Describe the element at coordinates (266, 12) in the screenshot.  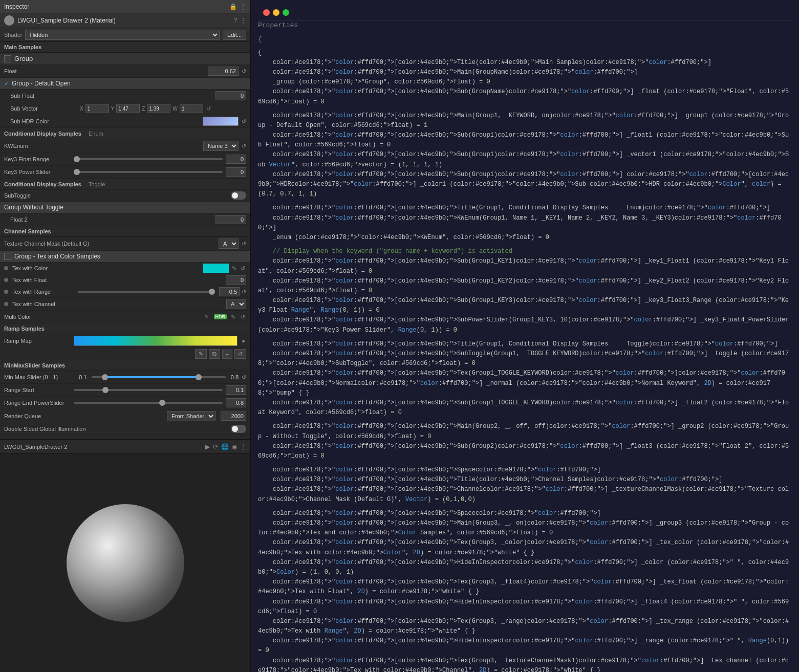
I see `close-button` at that location.